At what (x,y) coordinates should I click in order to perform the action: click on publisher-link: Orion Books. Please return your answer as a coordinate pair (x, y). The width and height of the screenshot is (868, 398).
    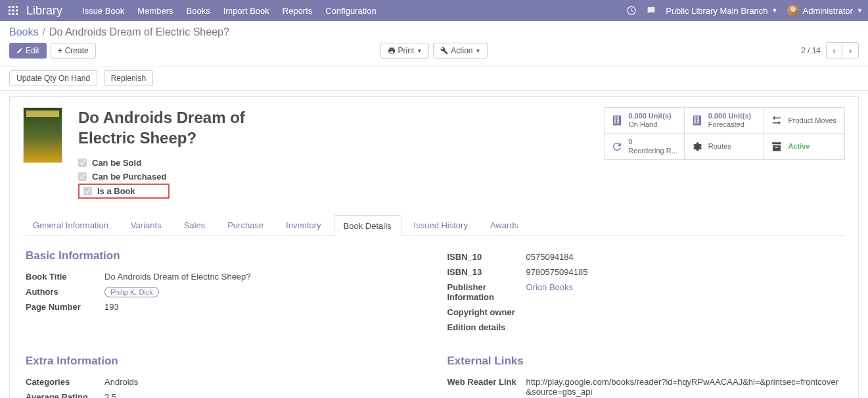
    Looking at the image, I should click on (550, 287).